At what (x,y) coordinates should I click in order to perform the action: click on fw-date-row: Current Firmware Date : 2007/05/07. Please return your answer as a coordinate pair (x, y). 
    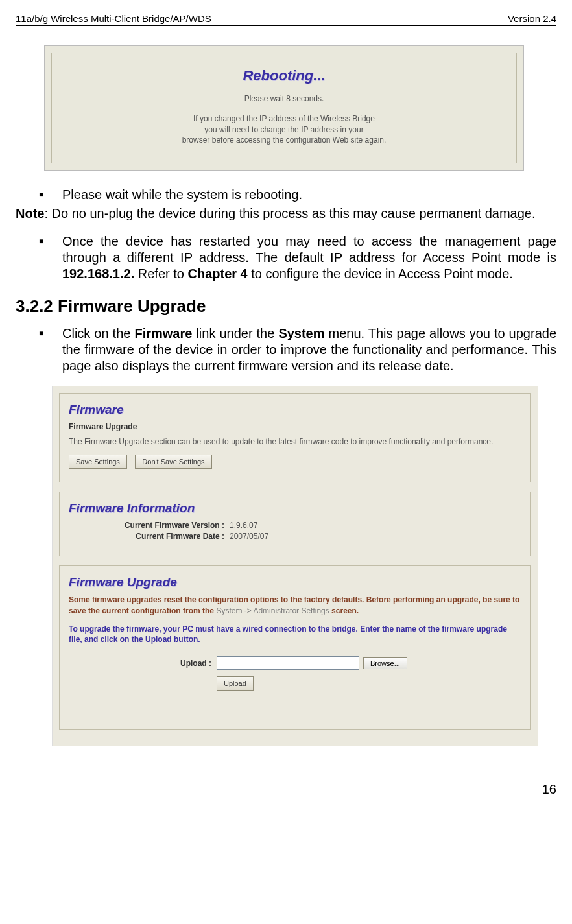
    Looking at the image, I should click on (295, 536).